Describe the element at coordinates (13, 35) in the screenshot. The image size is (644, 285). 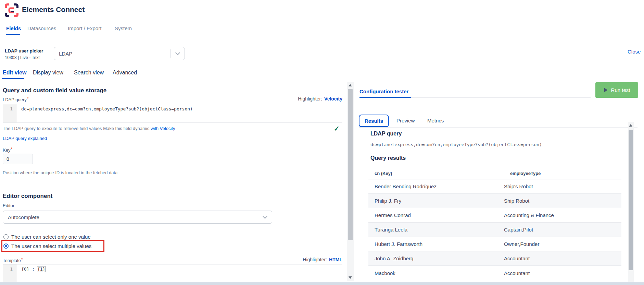
I see `nav-active-underline` at that location.